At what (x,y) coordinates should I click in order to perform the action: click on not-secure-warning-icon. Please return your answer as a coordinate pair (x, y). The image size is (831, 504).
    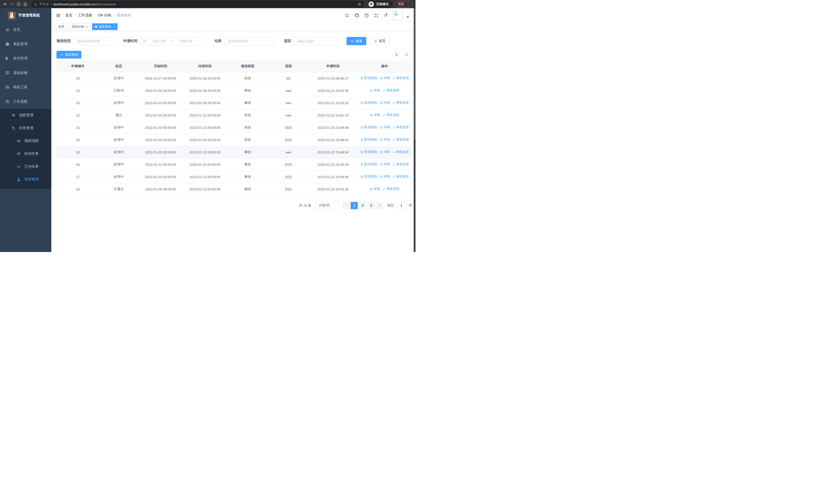
    Looking at the image, I should click on (35, 4).